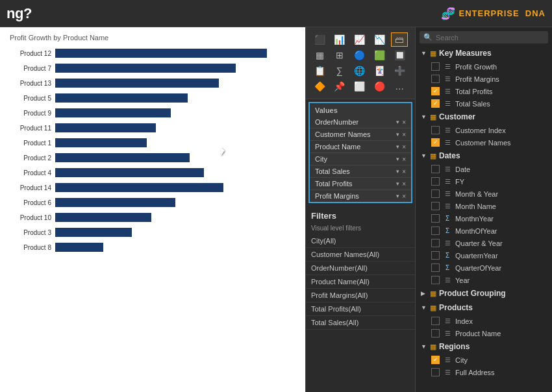 Image resolution: width=552 pixels, height=392 pixels. What do you see at coordinates (484, 308) in the screenshot?
I see `field-group-header: ▼▦Products` at bounding box center [484, 308].